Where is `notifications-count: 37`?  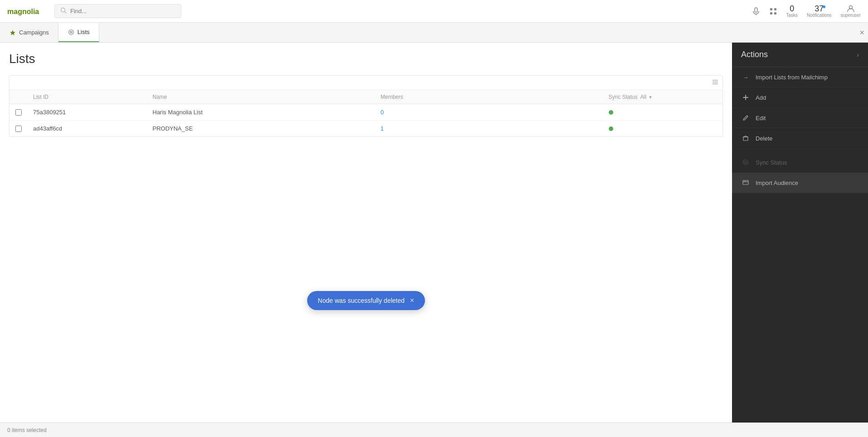 notifications-count: 37 is located at coordinates (819, 9).